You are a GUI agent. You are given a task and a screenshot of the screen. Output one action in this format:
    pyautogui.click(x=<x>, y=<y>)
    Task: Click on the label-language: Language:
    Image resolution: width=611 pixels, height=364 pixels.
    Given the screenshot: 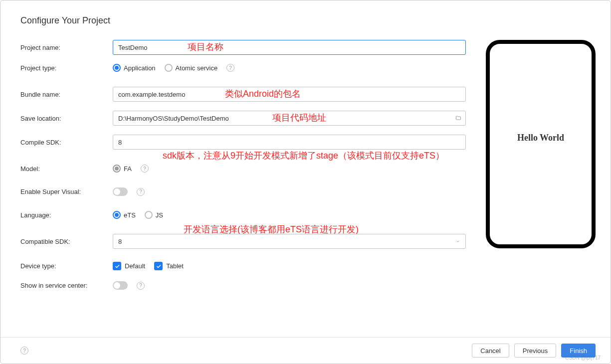 What is the action you would take?
    pyautogui.click(x=67, y=215)
    